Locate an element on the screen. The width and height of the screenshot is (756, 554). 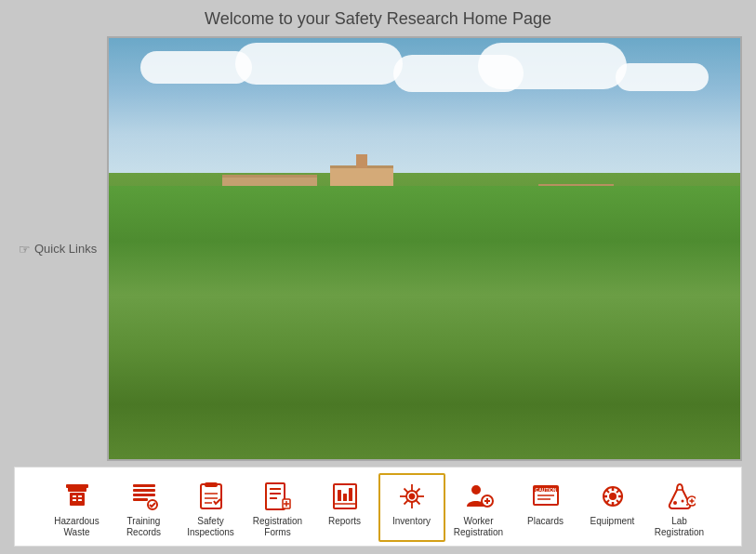
nav-item-inventory: Inventory is located at coordinates (412, 508).